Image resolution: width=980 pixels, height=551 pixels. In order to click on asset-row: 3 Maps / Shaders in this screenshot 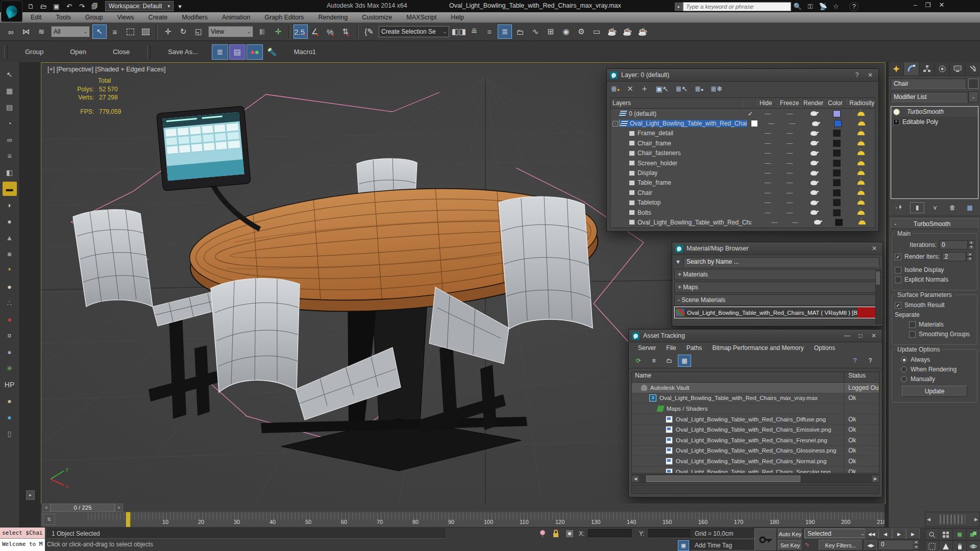, I will do `click(755, 409)`.